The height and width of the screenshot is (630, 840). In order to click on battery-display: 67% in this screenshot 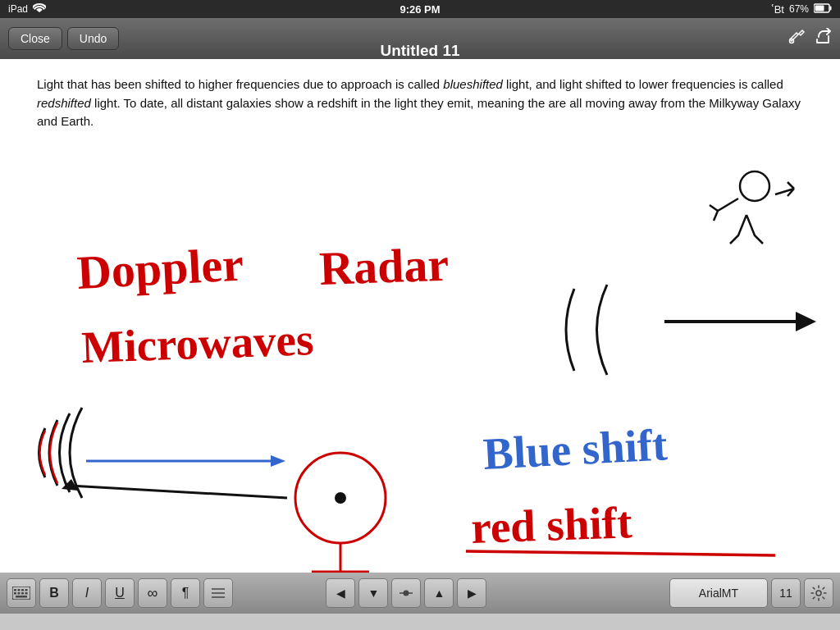, I will do `click(799, 9)`.